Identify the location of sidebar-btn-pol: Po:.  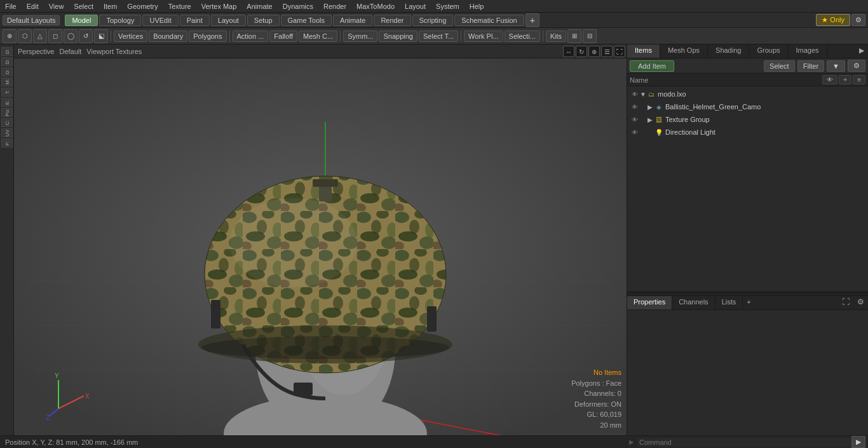
(7, 112).